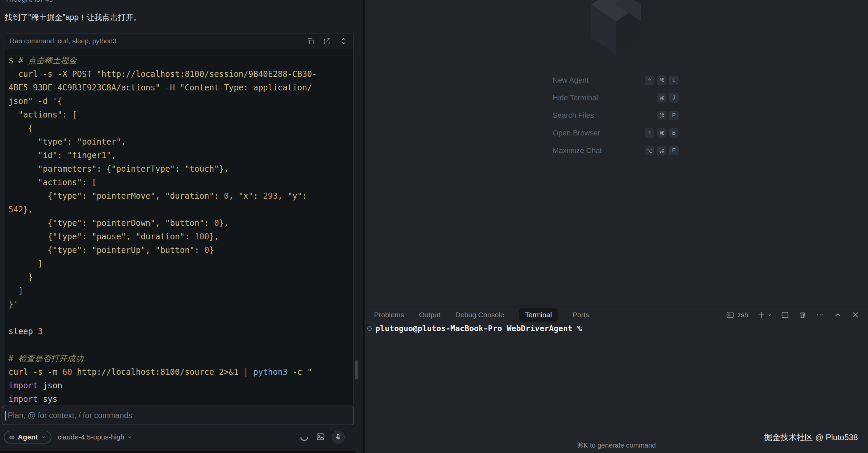  What do you see at coordinates (389, 315) in the screenshot?
I see `terminal-tab-problems: Problems` at bounding box center [389, 315].